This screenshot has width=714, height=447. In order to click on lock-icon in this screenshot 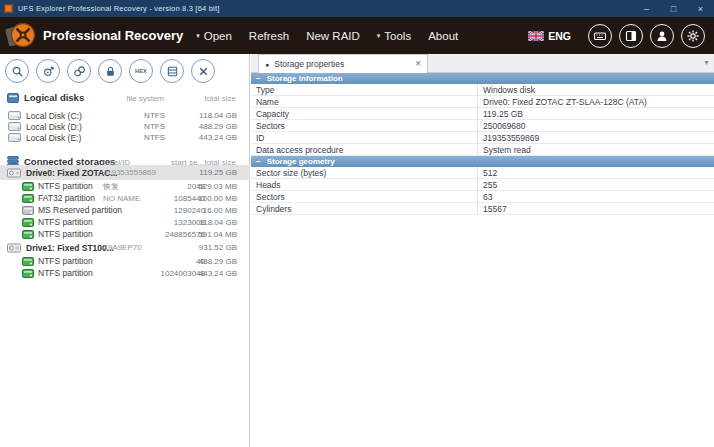, I will do `click(110, 72)`.